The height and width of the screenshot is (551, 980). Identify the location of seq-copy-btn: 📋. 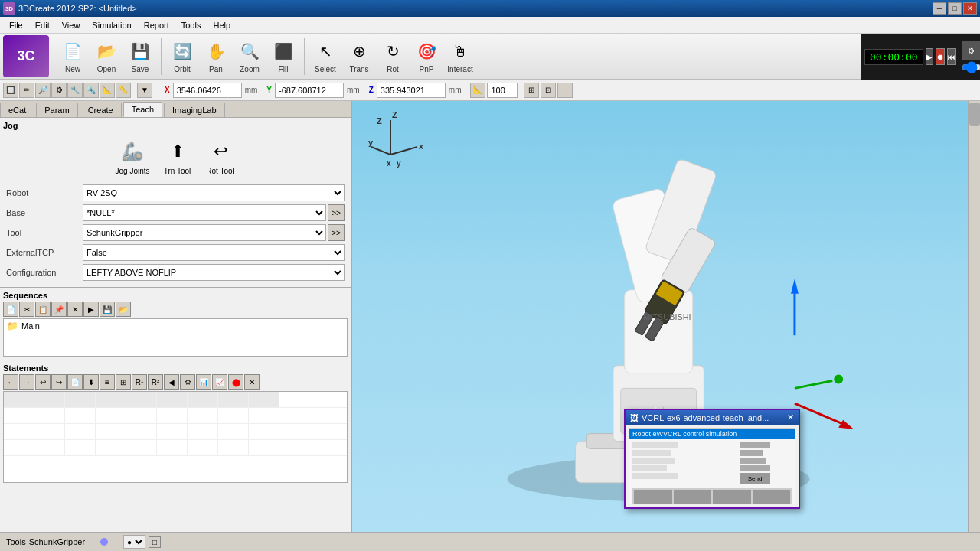
(43, 309).